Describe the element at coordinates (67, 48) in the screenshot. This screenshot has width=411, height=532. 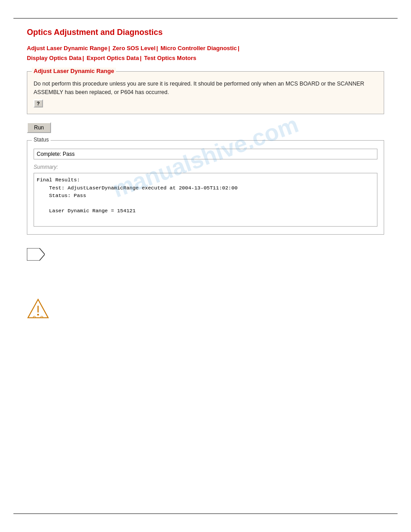
I see `nav-adjust-laser: Adjust Laser Dynamic Range` at that location.